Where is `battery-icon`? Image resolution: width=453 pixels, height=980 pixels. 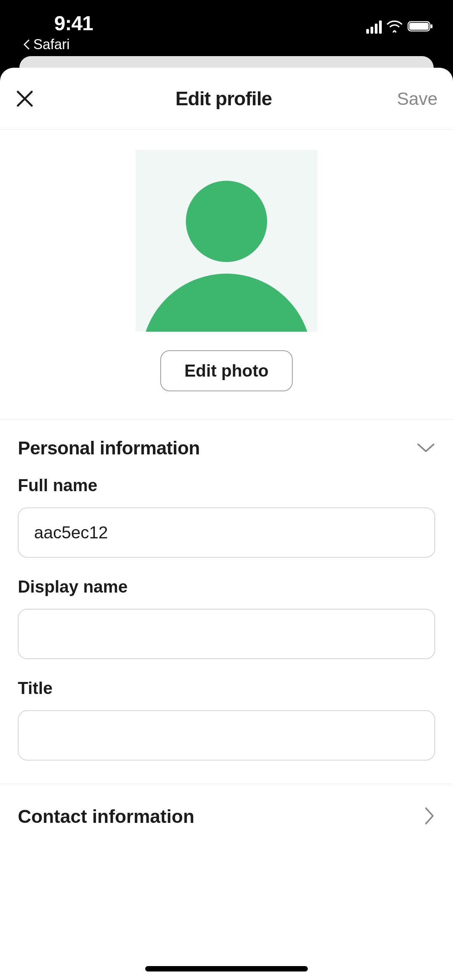 battery-icon is located at coordinates (420, 27).